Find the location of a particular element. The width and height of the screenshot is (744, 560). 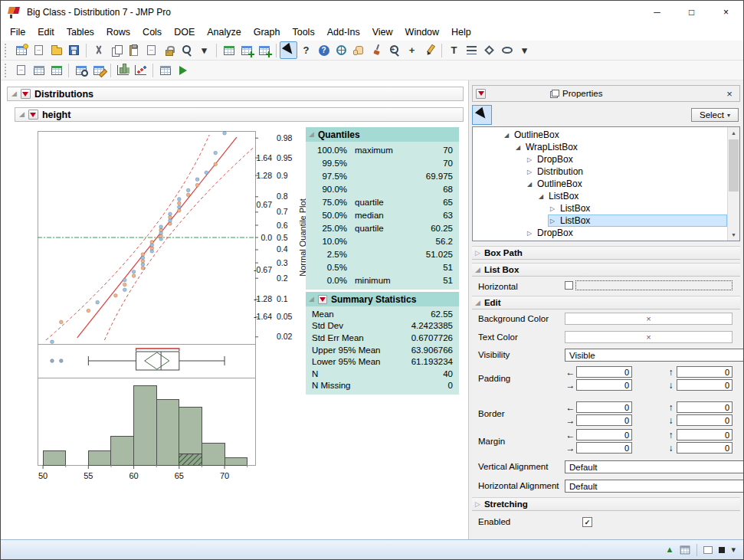

menu-item-help: Help is located at coordinates (461, 32).